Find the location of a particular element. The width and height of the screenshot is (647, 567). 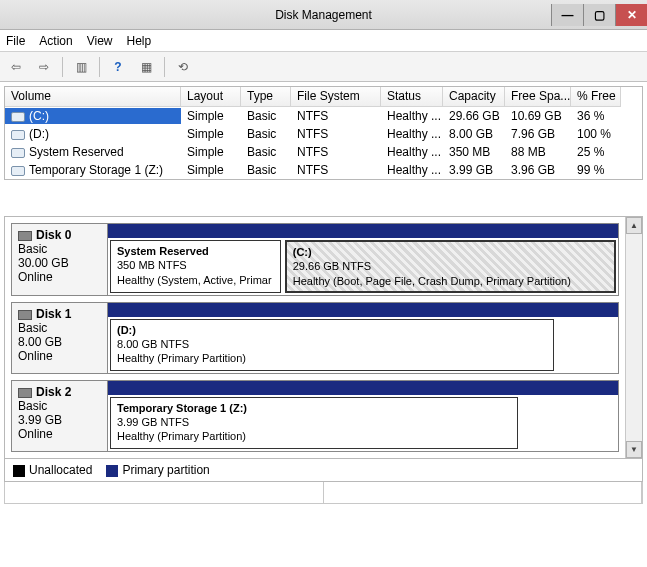

disk-size: 3.99 GB is located at coordinates (60, 420).